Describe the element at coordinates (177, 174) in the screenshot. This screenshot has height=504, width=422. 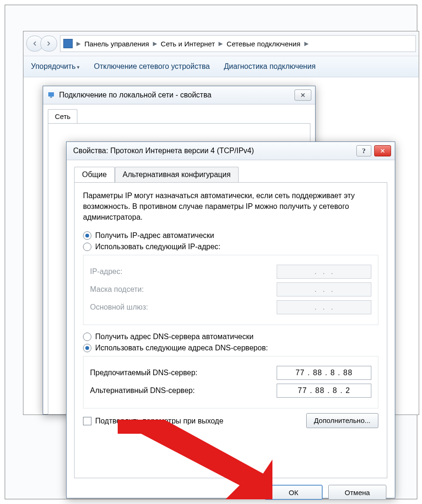
I see `tab-alternate-config: Альтернативная конфигурация` at that location.